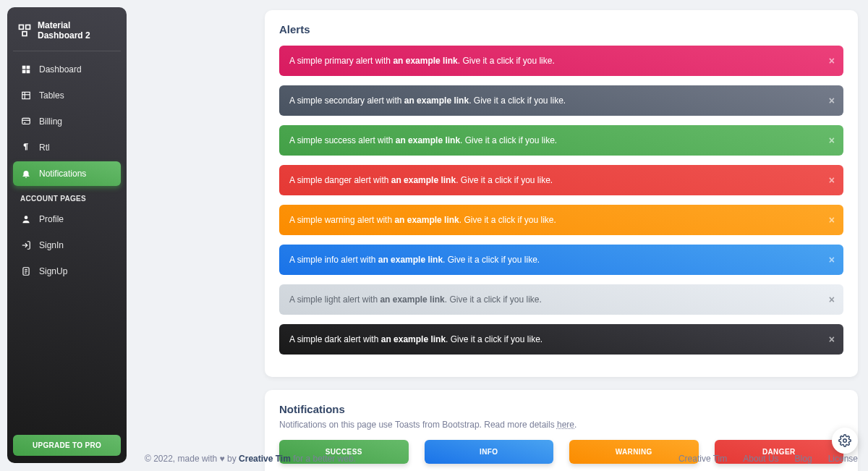 The image size is (868, 471). I want to click on alert-light: A simple light alert with an example lin…, so click(561, 300).